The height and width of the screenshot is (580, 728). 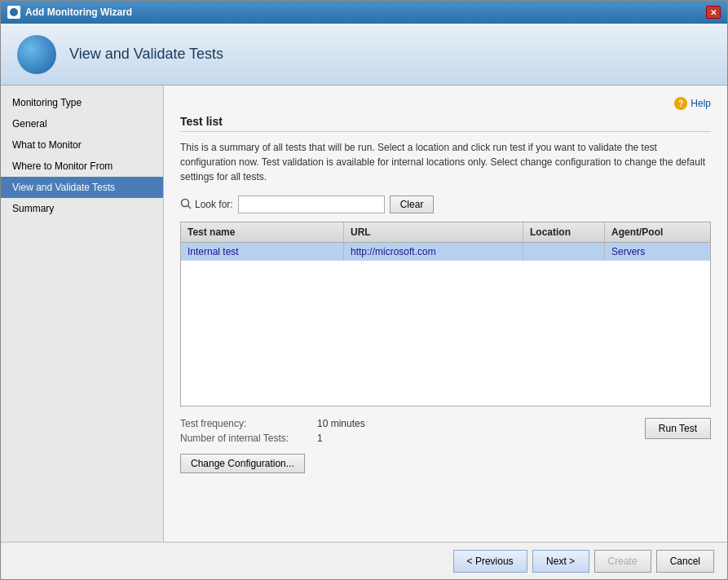 I want to click on internal-tests-label: Number of internal Tests:, so click(x=245, y=438).